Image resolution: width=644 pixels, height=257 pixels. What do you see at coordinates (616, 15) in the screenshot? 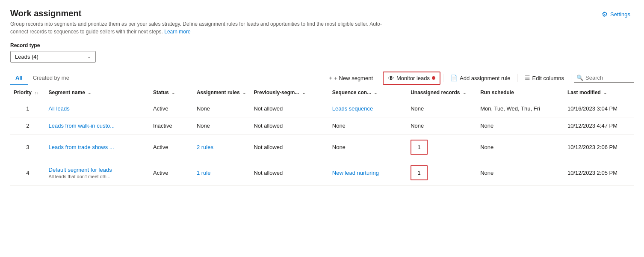
I see `settings-button: ⚙ Settings` at bounding box center [616, 15].